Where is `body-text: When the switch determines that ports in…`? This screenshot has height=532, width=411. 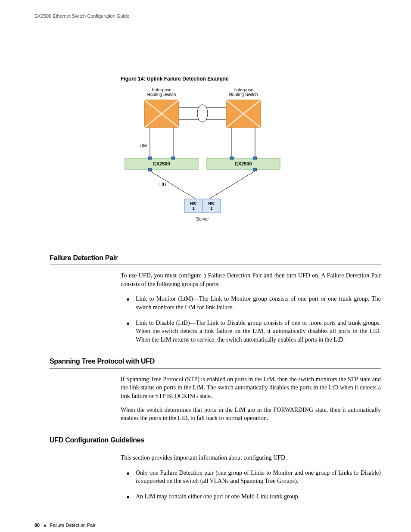
body-text: When the switch determines that ports in… is located at coordinates (251, 414).